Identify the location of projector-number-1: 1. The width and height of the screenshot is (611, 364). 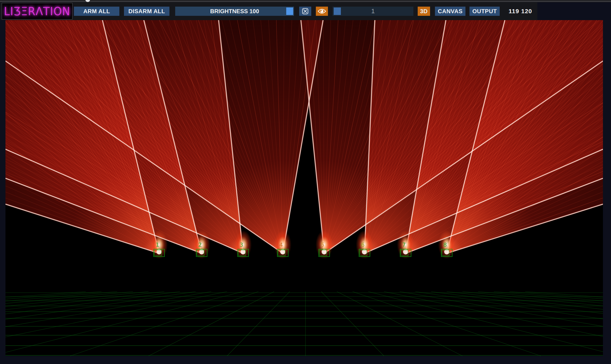
(158, 245).